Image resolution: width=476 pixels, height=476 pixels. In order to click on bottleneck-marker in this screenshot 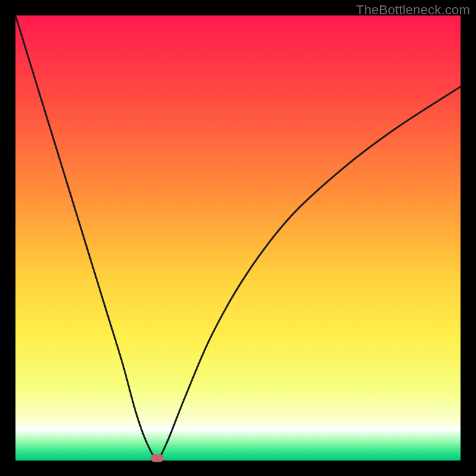, I will do `click(157, 458)`.